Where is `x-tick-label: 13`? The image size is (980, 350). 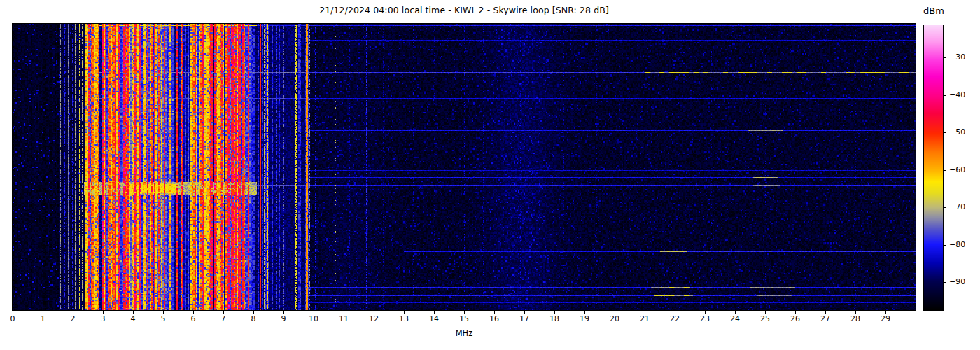 x-tick-label: 13 is located at coordinates (404, 319).